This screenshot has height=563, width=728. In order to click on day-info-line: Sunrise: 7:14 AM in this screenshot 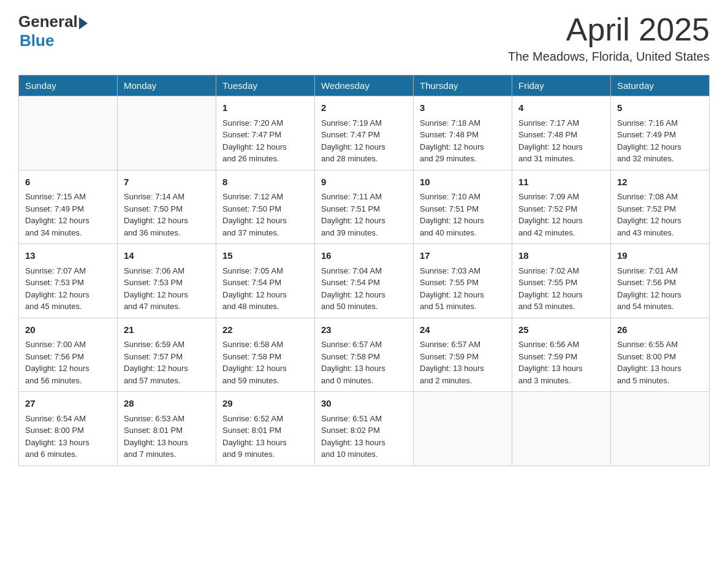, I will do `click(167, 197)`.